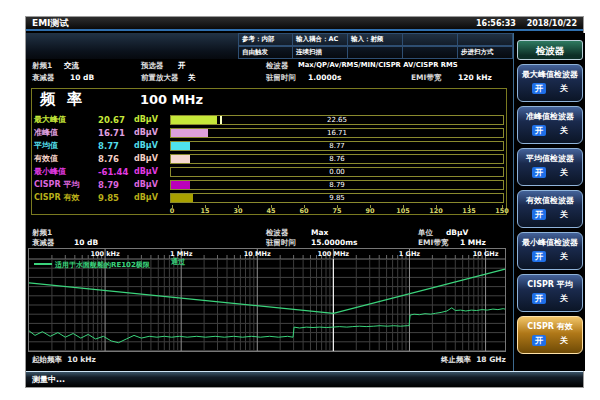  What do you see at coordinates (42, 233) in the screenshot?
I see `setting-label: 射频1` at bounding box center [42, 233].